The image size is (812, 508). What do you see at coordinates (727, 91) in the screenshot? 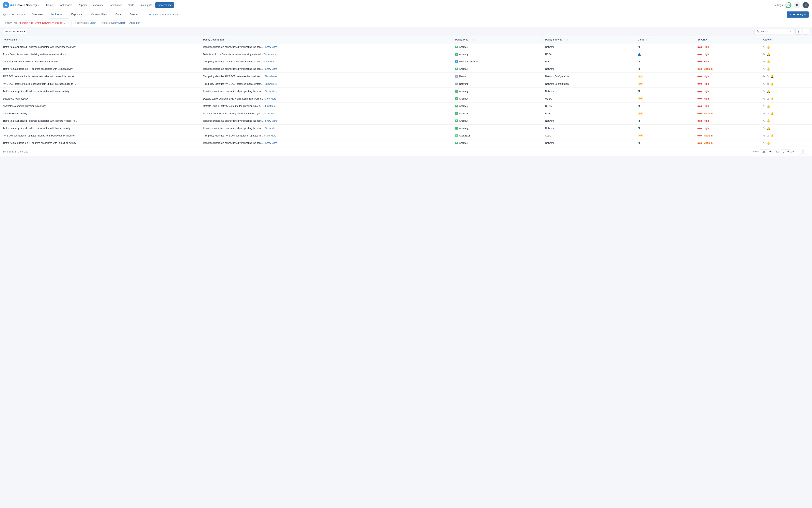
I see `severity-badge: High` at bounding box center [727, 91].